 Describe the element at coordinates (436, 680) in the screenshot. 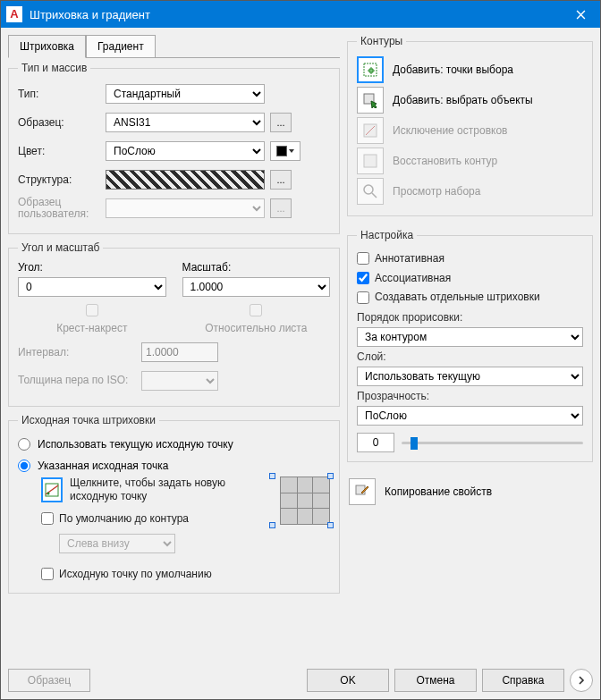

I see `cancel-button: Отмена` at that location.